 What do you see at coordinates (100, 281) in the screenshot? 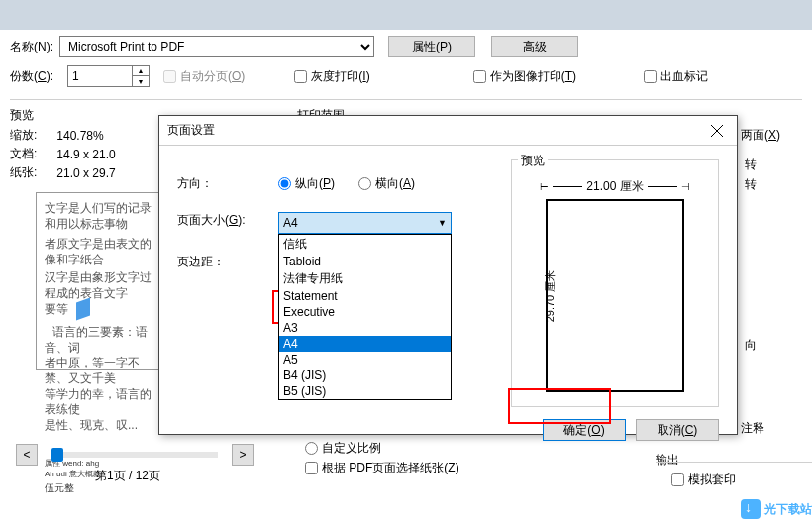
I see `page-thumbnail: 文字是人们写的记录和用以标志事物 者原文字是由表文的像和字纸合 汉字是由象形文字…` at bounding box center [100, 281].